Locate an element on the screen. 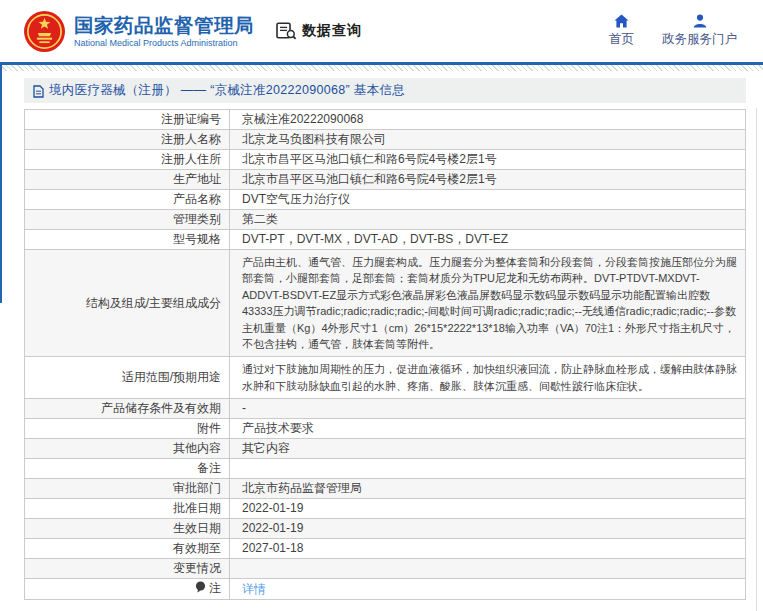 Image resolution: width=763 pixels, height=611 pixels. china-national-emblem-icon is located at coordinates (44, 32).